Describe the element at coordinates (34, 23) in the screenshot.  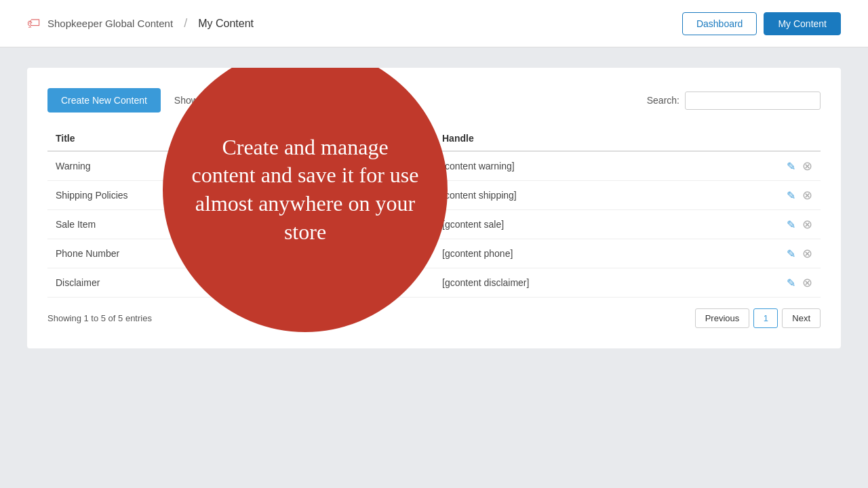
I see `tag-icon: 🏷` at that location.